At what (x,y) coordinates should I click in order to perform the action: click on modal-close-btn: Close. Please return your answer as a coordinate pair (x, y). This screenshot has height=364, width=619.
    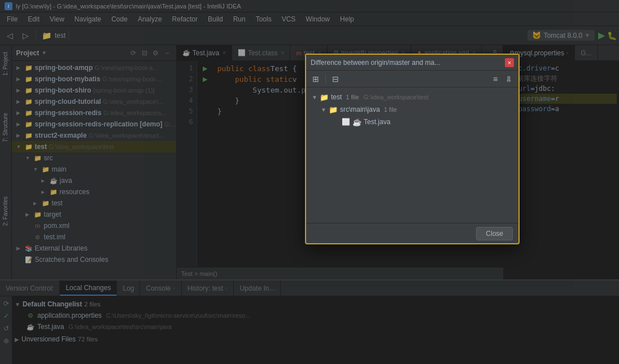
    Looking at the image, I should click on (495, 234).